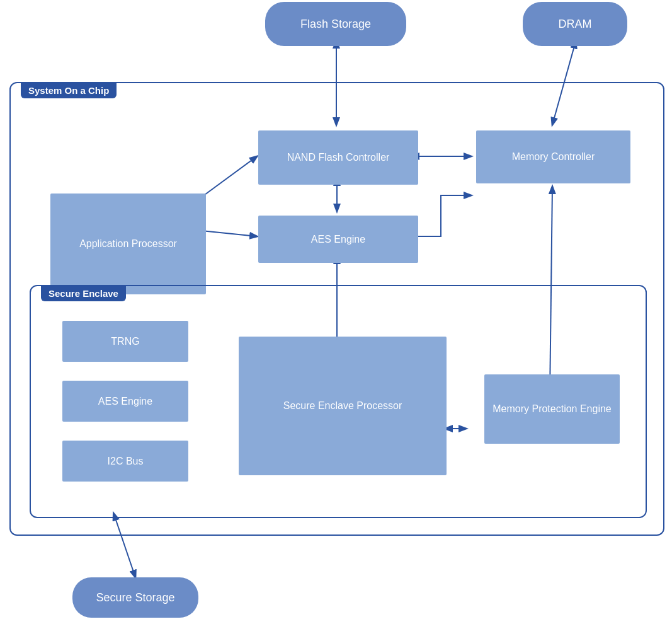 The height and width of the screenshot is (624, 672). I want to click on aes-engine-main-box: AES Engine, so click(338, 240).